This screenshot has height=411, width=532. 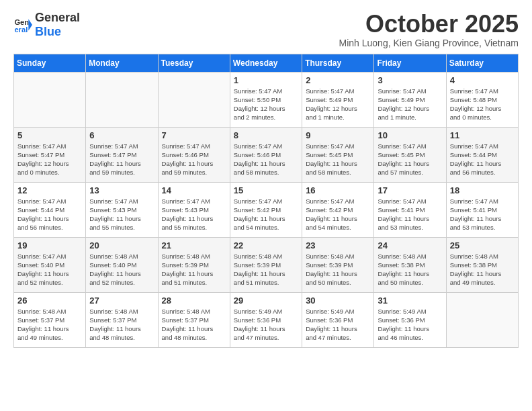 I want to click on calendar-cell: 1Sunrise: 5:47 AM Sunset: 5:50 PM Daylig…, so click(x=266, y=99).